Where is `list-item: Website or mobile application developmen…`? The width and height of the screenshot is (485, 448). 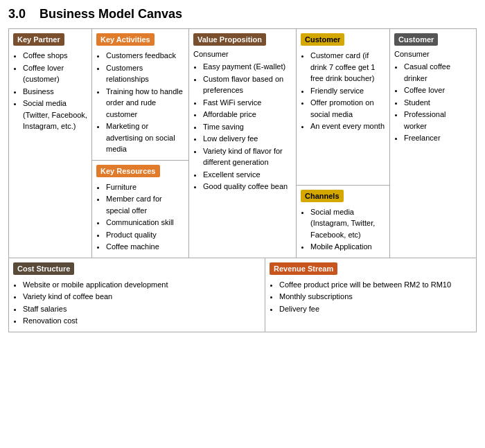
list-item: Website or mobile application developmen… is located at coordinates (141, 285).